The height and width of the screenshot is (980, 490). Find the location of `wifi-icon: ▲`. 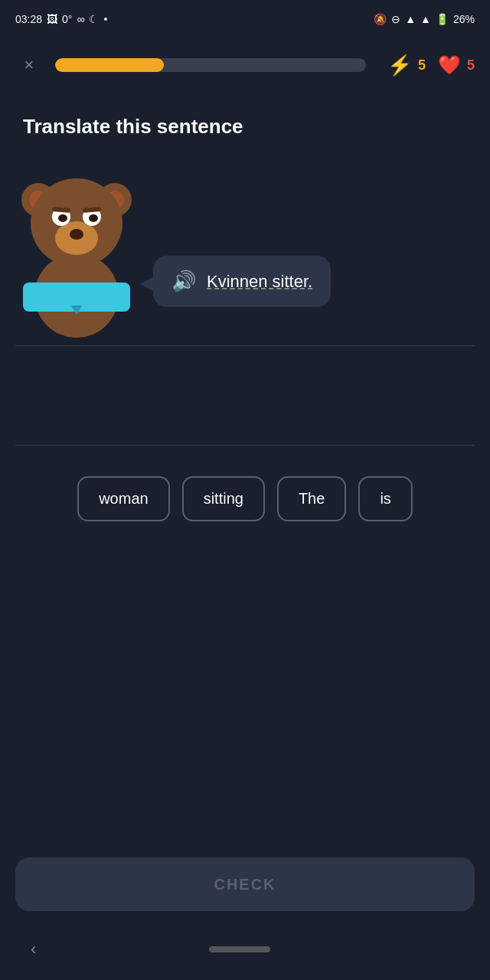

wifi-icon: ▲ is located at coordinates (410, 19).